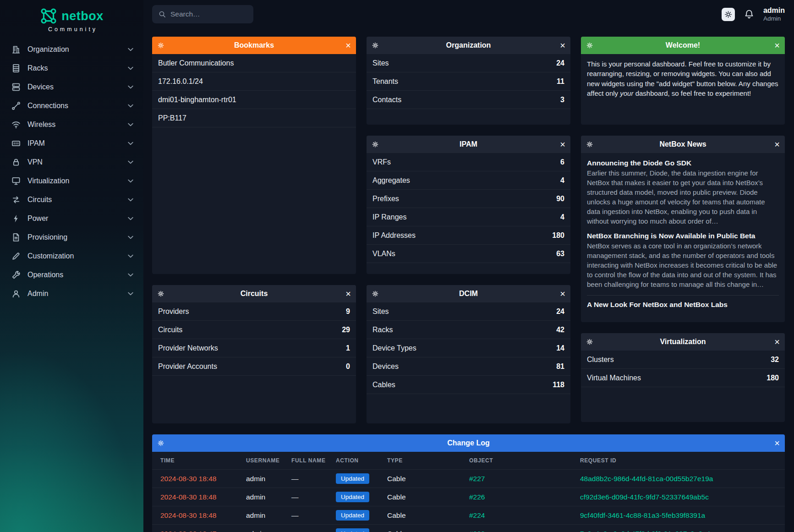 The width and height of the screenshot is (794, 532). I want to click on news-headline-link: NetBox Branching is Now Available in Pub…, so click(683, 236).